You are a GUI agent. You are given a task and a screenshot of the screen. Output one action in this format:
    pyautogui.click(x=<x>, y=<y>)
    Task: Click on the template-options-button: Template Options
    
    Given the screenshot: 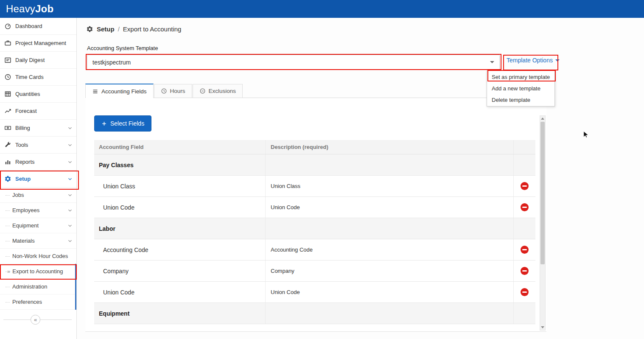 What is the action you would take?
    pyautogui.click(x=533, y=60)
    